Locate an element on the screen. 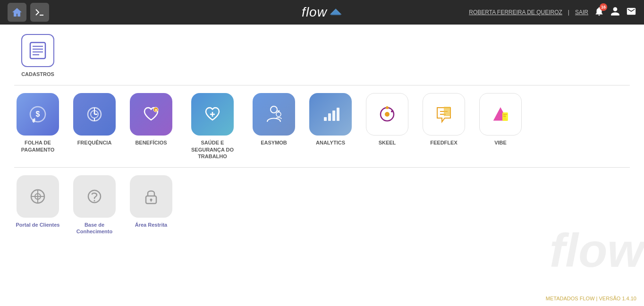  mail-button is located at coordinates (631, 12).